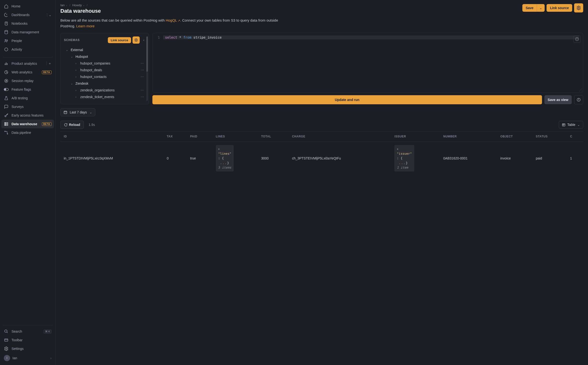 The height and width of the screenshot is (365, 588). I want to click on view-mode-select: Table ⌄, so click(571, 125).